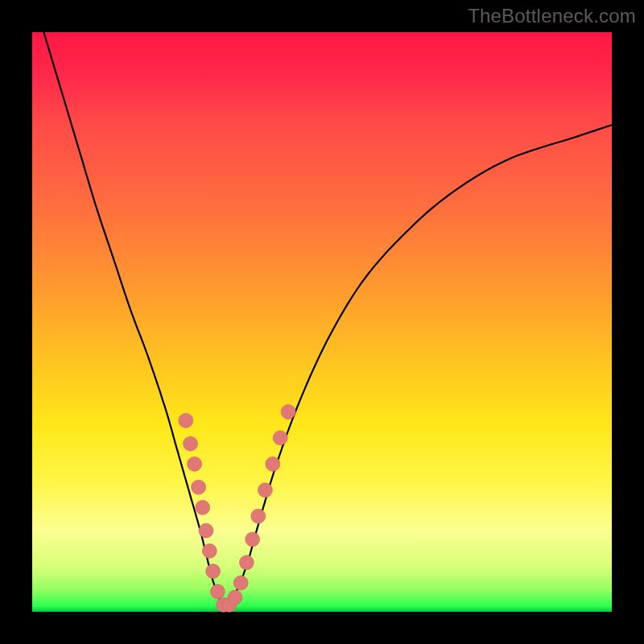 Image resolution: width=644 pixels, height=644 pixels. What do you see at coordinates (237, 509) in the screenshot?
I see `curve-markers` at bounding box center [237, 509].